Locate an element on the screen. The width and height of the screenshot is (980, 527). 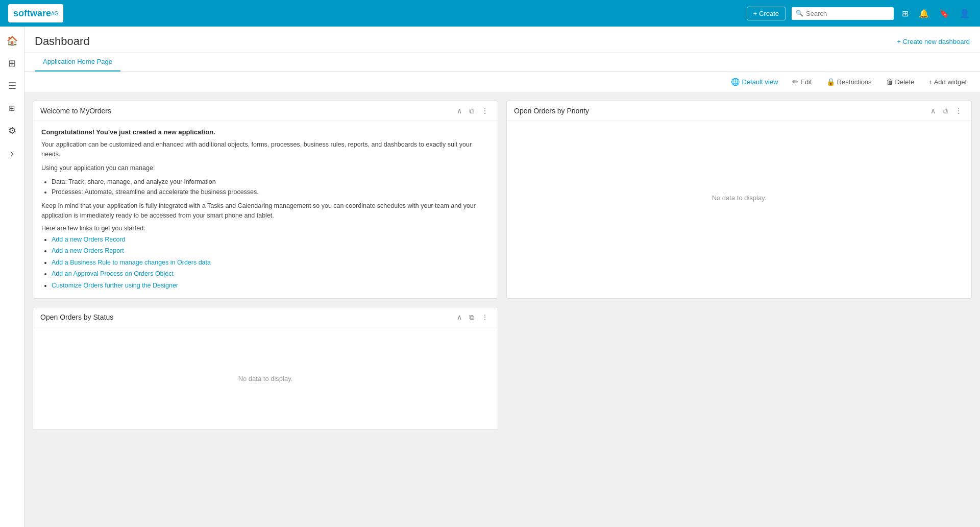
expand-icon: › is located at coordinates (12, 153).